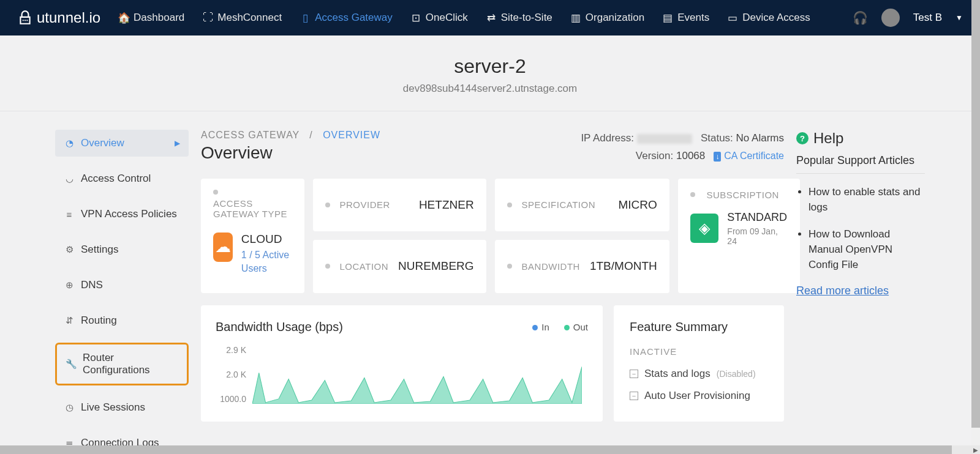 The height and width of the screenshot is (454, 980). What do you see at coordinates (116, 179) in the screenshot?
I see `sidebar-item-label: Access Control` at bounding box center [116, 179].